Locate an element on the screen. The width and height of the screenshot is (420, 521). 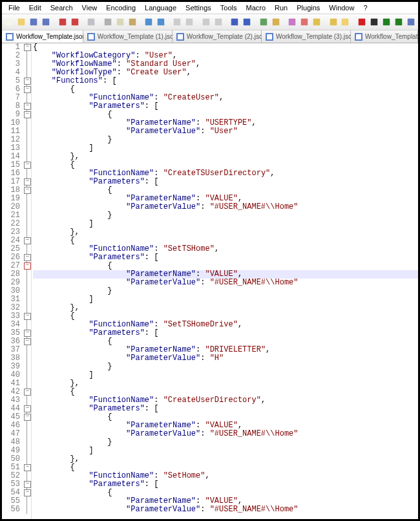
save-button is located at coordinates (34, 22).